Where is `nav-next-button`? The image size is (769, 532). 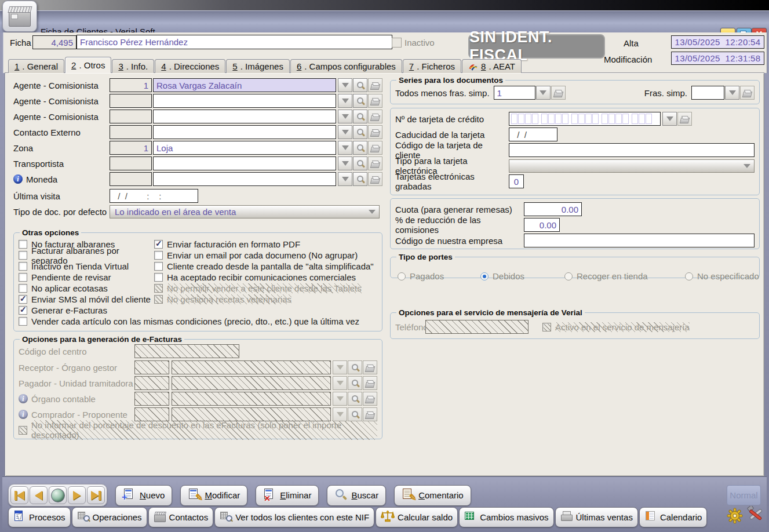
nav-next-button is located at coordinates (76, 495).